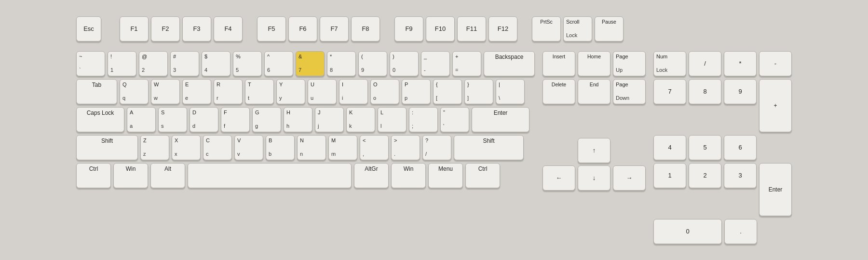 This screenshot has width=868, height=260. Describe the element at coordinates (629, 64) in the screenshot. I see `key-pageup: Page Up` at that location.